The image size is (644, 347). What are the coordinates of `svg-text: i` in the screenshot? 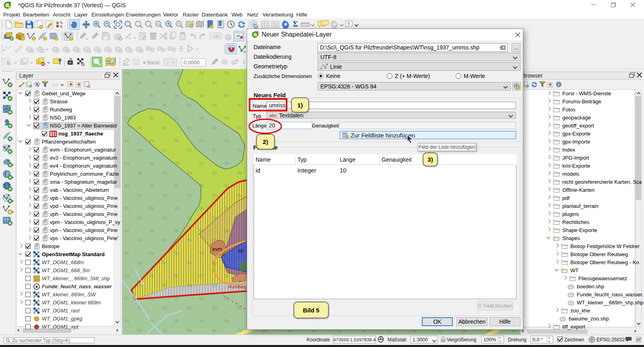 It's located at (559, 84).